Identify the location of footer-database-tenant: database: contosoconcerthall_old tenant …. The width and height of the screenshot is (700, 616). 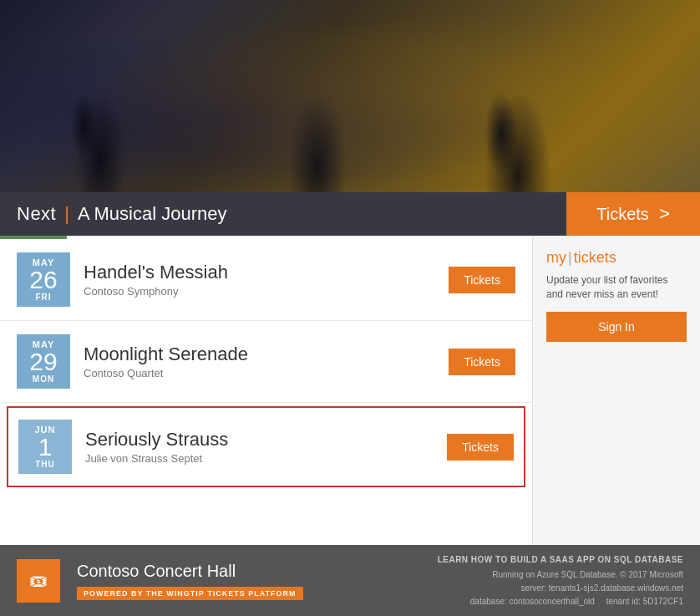
(561, 602).